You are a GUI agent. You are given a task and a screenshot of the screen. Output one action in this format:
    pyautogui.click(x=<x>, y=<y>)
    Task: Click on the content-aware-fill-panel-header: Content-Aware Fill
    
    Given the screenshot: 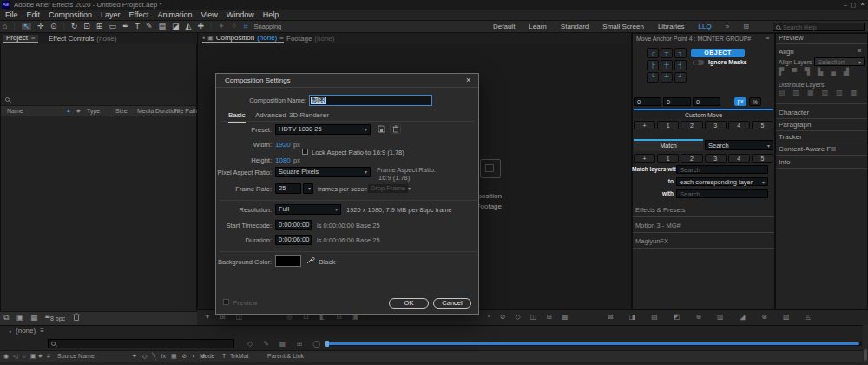 What is the action you would take?
    pyautogui.click(x=807, y=149)
    